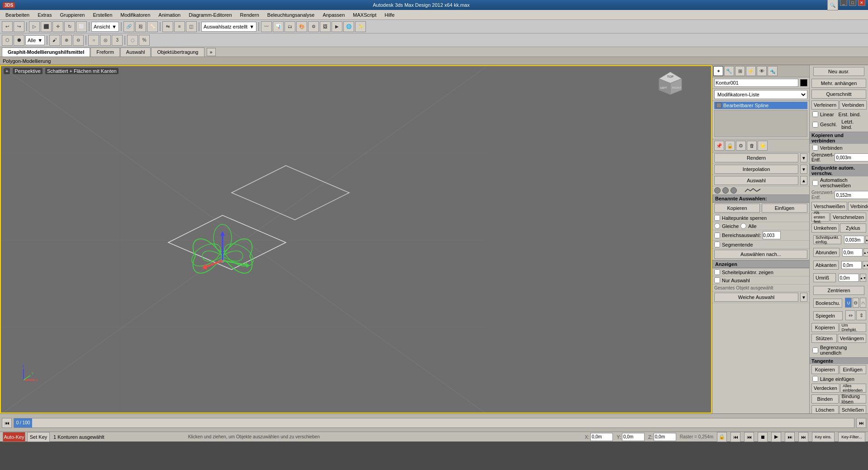  Describe the element at coordinates (853, 105) in the screenshot. I see `verbinden-btn: Verbinden` at that location.